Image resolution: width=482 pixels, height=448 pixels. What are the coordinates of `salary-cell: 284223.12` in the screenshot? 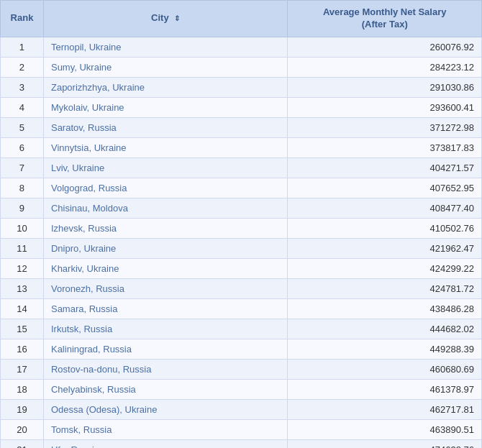 It's located at (385, 67).